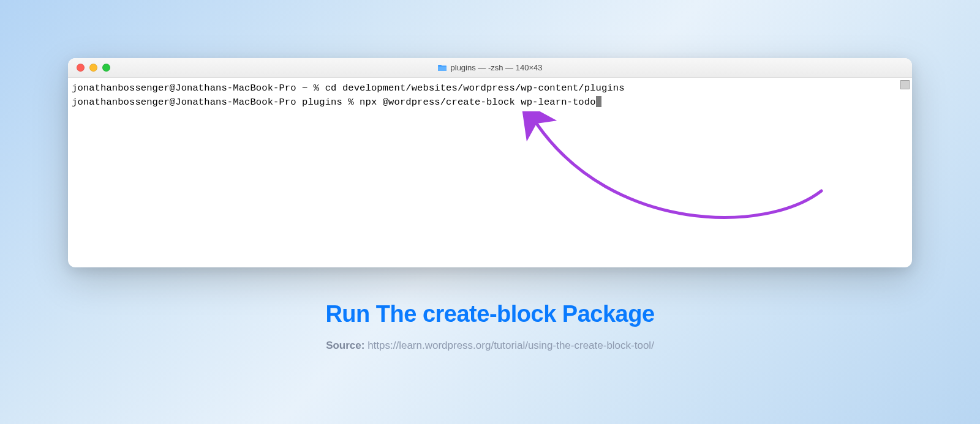  Describe the element at coordinates (674, 166) in the screenshot. I see `annotation-arrow-icon` at that location.